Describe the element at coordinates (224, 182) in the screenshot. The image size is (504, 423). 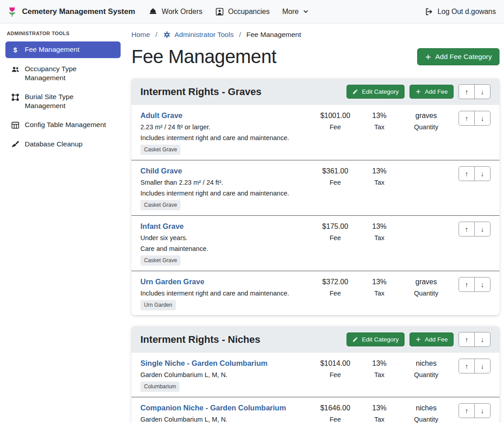
I see `fee-description: Smaller than 2.23 m² / 24 ft².` at that location.